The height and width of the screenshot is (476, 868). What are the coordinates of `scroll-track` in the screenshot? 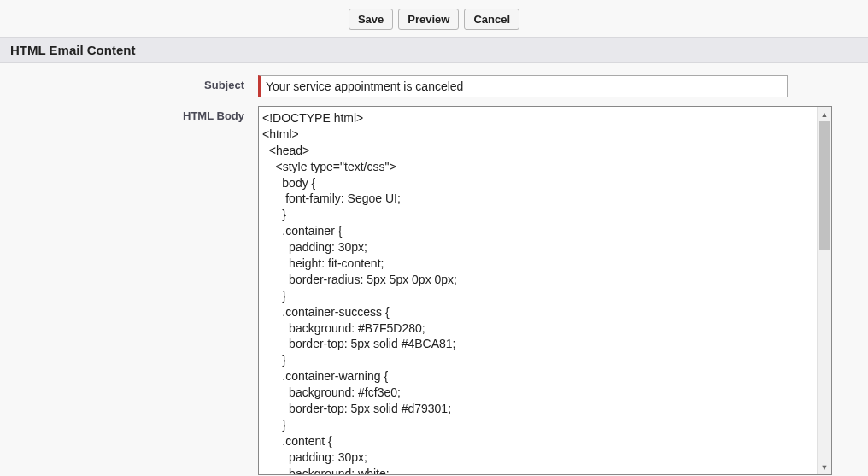 It's located at (824, 291).